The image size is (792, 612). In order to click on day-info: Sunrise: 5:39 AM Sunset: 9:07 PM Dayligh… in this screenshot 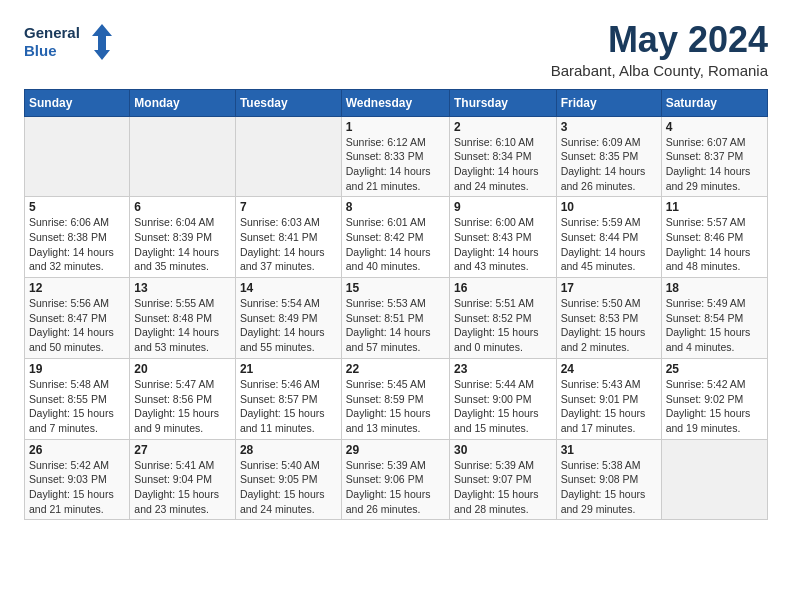, I will do `click(503, 488)`.